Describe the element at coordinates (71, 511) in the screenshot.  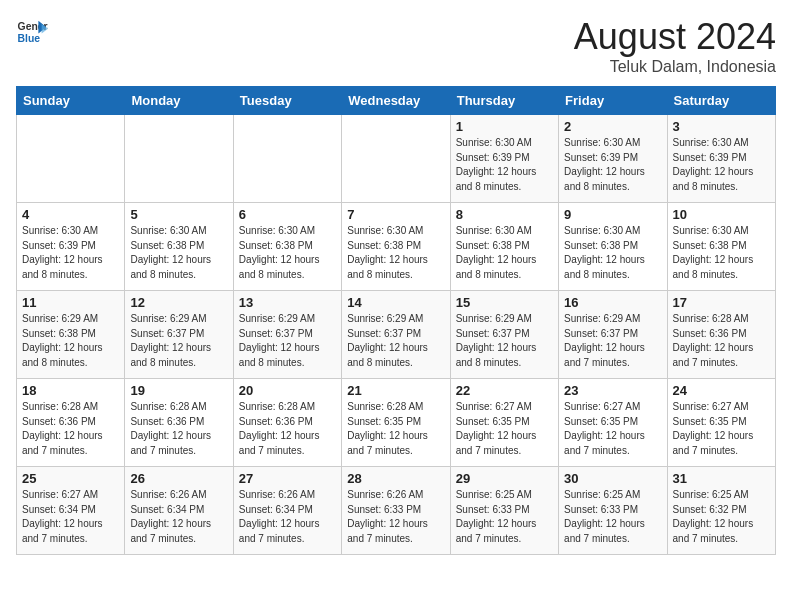
I see `calendar-cell: 25Sunrise: 6:27 AM Sunset: 6:34 PM Dayli…` at that location.